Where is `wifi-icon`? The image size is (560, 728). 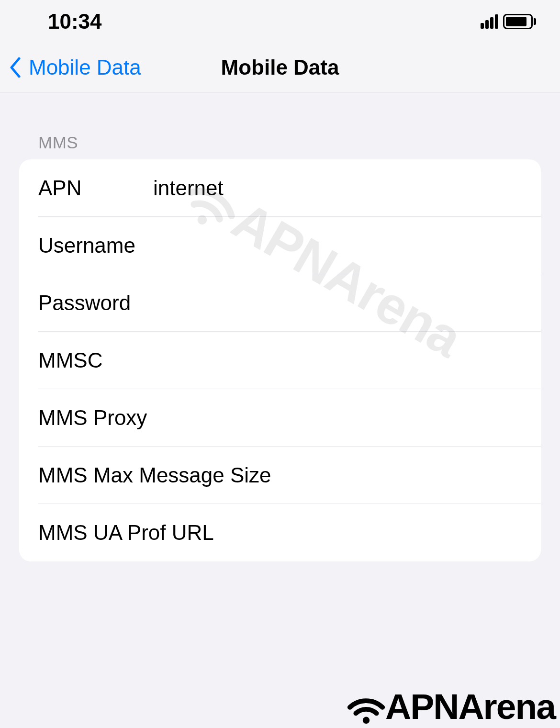
wifi-icon is located at coordinates (366, 706).